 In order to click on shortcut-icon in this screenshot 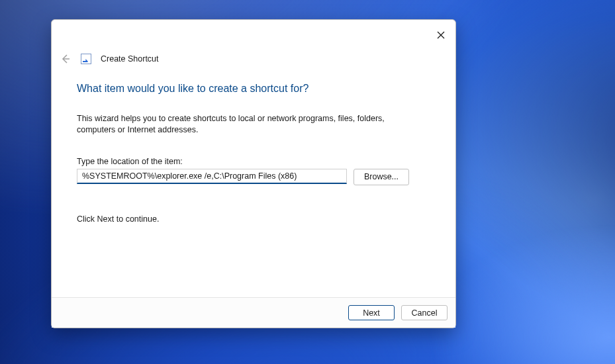, I will do `click(86, 59)`.